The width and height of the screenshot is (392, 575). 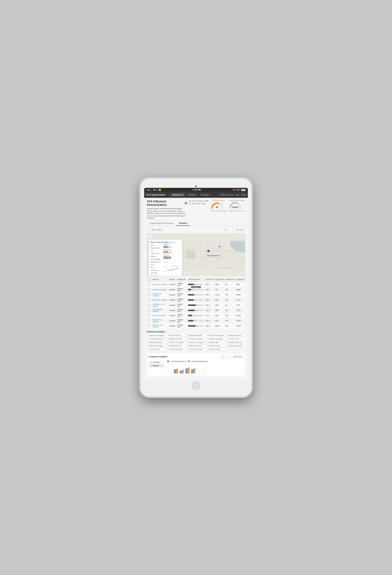 I want to click on facility-info-grid: 93491 Independence Trail Daly City, CA H…, so click(x=165, y=260).